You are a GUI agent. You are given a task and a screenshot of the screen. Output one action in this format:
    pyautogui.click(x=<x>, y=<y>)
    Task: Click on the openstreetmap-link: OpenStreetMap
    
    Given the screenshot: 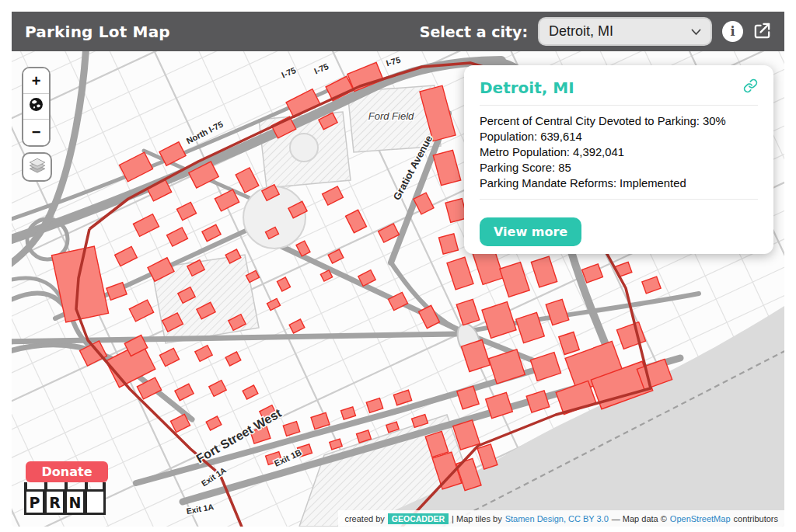 What is the action you would take?
    pyautogui.click(x=700, y=519)
    